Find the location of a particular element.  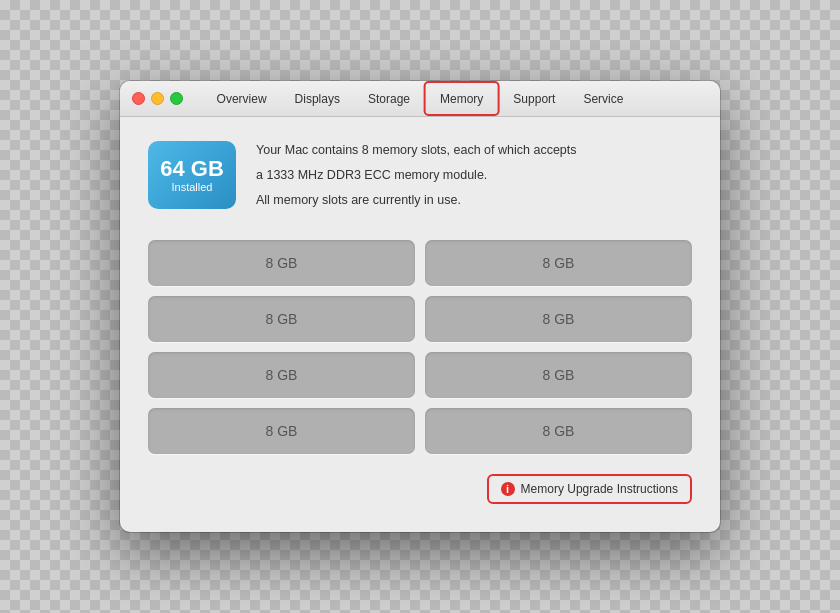

memory-slot-6: 8 GB is located at coordinates (558, 375).